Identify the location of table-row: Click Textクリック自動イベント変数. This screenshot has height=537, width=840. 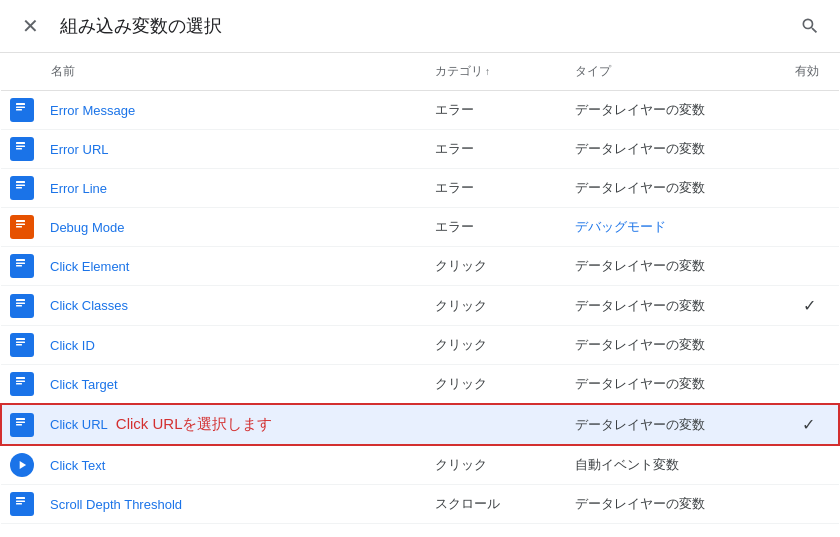
(420, 465).